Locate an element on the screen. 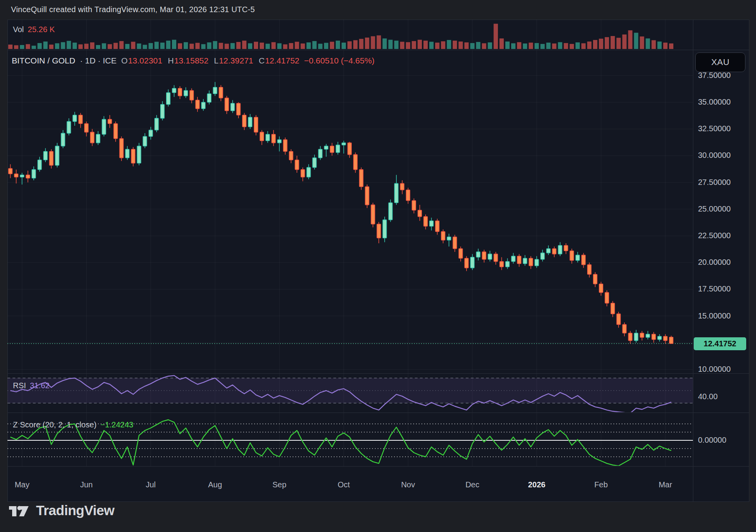 This screenshot has height=532, width=756. rsi-label: RSI is located at coordinates (20, 385).